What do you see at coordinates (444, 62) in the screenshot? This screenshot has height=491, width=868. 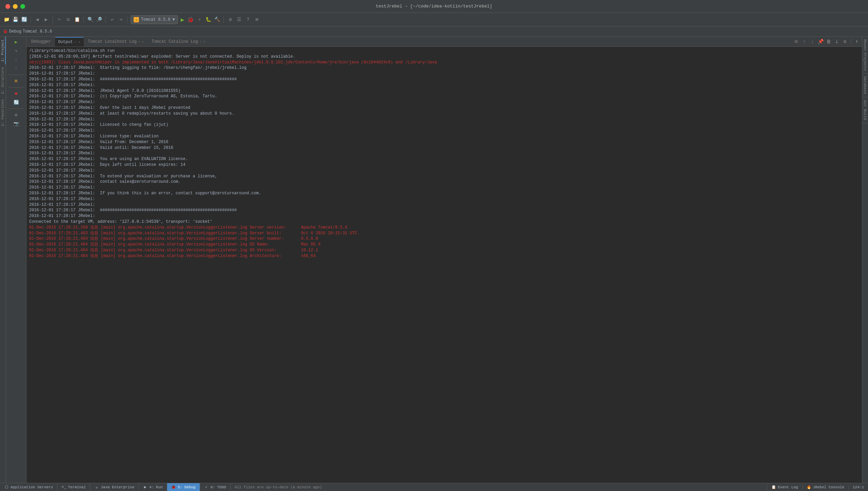 I see `log-line: objc[1689]: Class JavaLaunchHelper is im…` at bounding box center [444, 62].